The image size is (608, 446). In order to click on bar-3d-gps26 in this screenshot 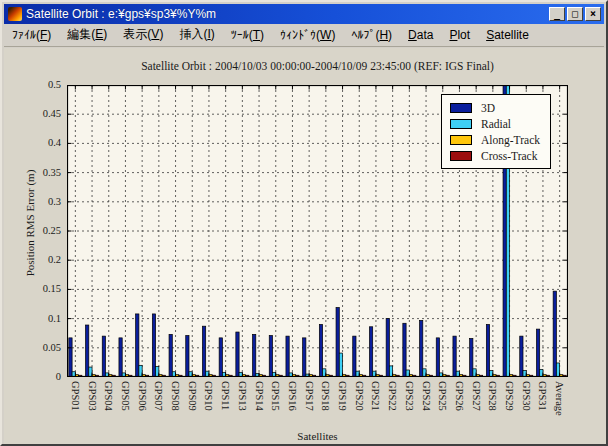, I will do `click(454, 356)`.